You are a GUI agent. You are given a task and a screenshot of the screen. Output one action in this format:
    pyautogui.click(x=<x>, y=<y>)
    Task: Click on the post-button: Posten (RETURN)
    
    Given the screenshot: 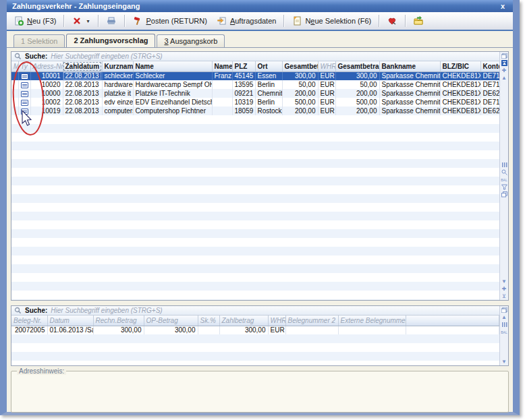 What is the action you would take?
    pyautogui.click(x=169, y=21)
    